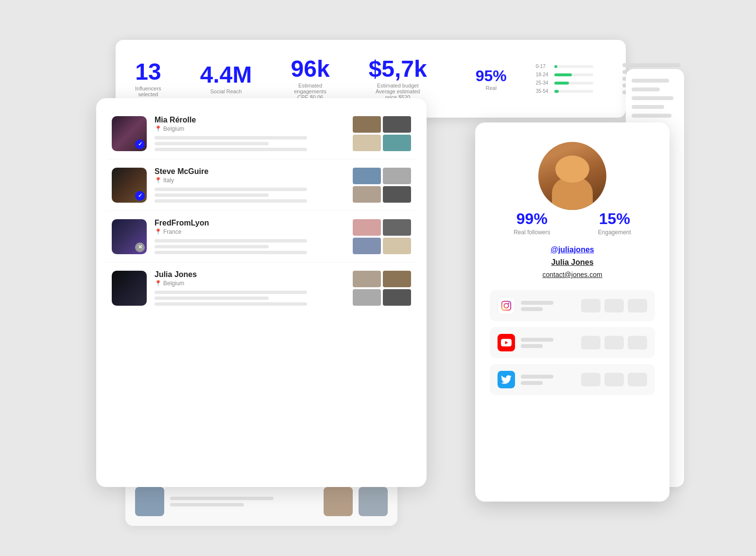  Describe the element at coordinates (310, 91) in the screenshot. I see `engagements-label: Estimated engagements CPE $0.06` at that location.